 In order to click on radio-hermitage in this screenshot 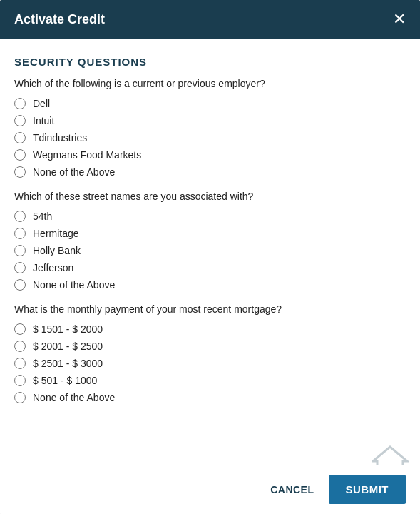, I will do `click(20, 233)`.